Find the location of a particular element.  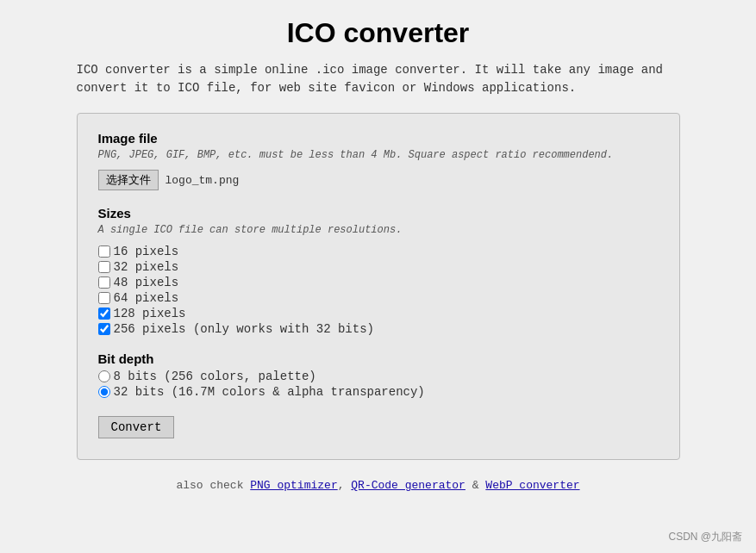

size-32-checkbox is located at coordinates (104, 267).